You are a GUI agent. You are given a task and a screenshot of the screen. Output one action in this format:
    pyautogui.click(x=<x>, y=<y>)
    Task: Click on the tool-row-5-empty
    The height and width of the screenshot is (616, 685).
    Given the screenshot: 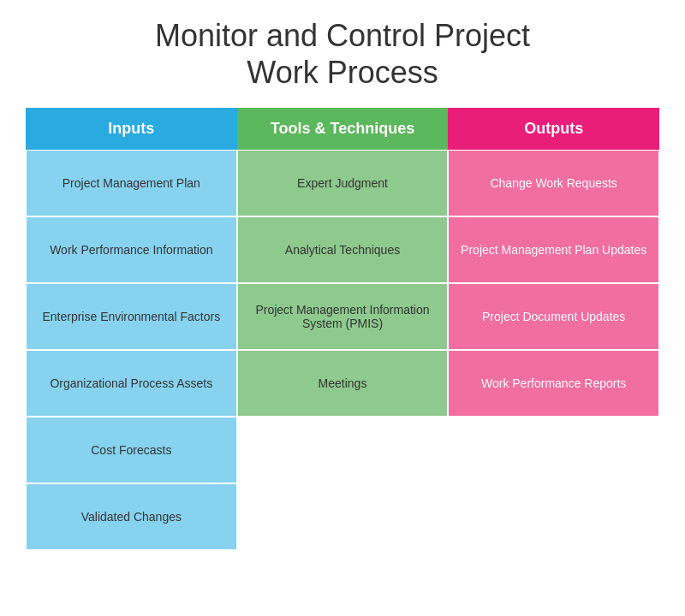 What is the action you would take?
    pyautogui.click(x=342, y=450)
    